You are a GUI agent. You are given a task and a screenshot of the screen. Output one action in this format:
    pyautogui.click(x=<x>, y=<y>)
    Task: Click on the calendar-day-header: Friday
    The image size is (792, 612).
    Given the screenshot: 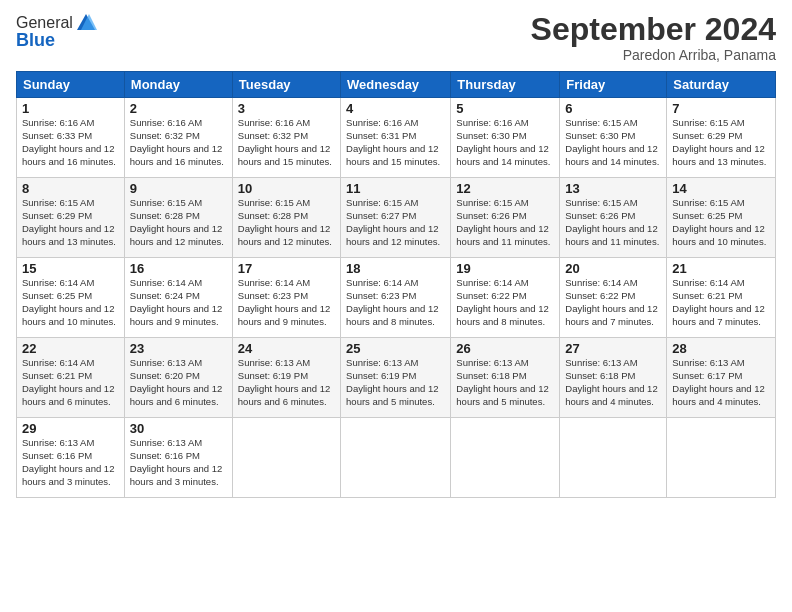 What is the action you would take?
    pyautogui.click(x=614, y=85)
    